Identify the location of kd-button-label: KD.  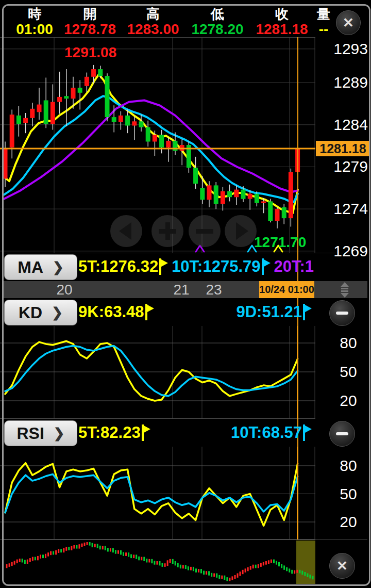
(30, 313).